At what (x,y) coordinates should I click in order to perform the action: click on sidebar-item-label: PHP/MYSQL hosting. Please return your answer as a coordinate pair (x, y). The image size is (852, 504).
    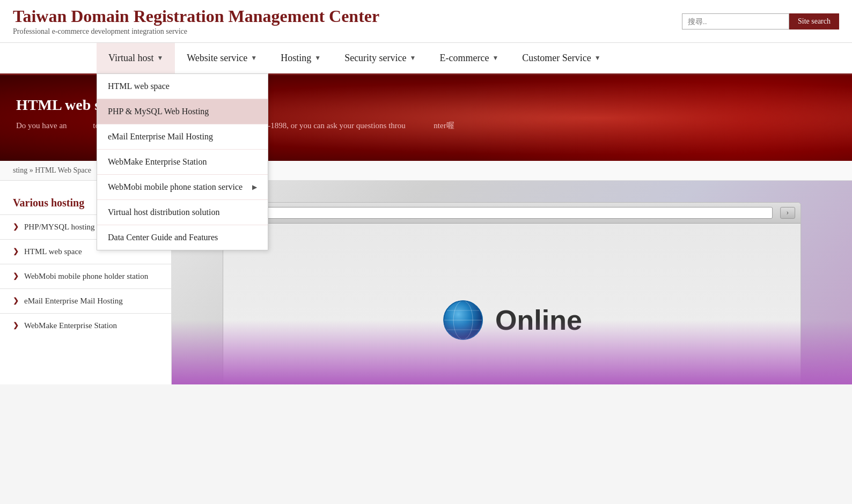
    Looking at the image, I should click on (60, 227).